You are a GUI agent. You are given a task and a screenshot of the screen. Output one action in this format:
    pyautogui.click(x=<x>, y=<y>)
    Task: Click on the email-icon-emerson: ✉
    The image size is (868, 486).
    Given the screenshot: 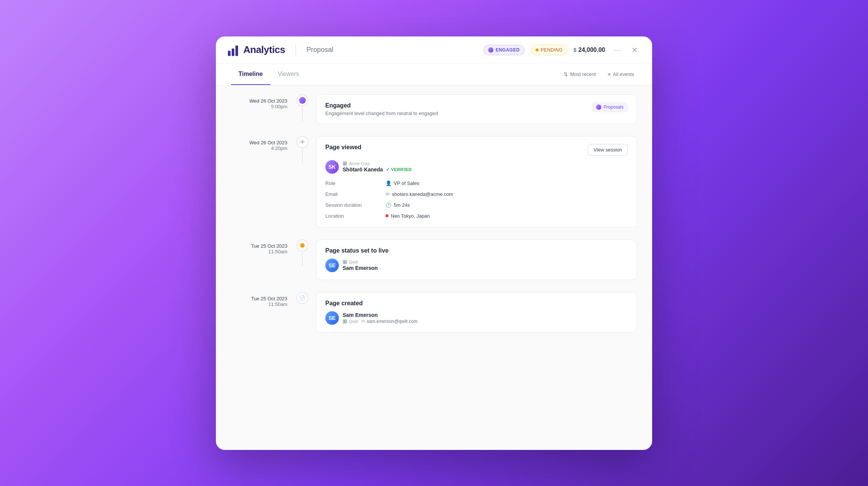 What is the action you would take?
    pyautogui.click(x=363, y=321)
    